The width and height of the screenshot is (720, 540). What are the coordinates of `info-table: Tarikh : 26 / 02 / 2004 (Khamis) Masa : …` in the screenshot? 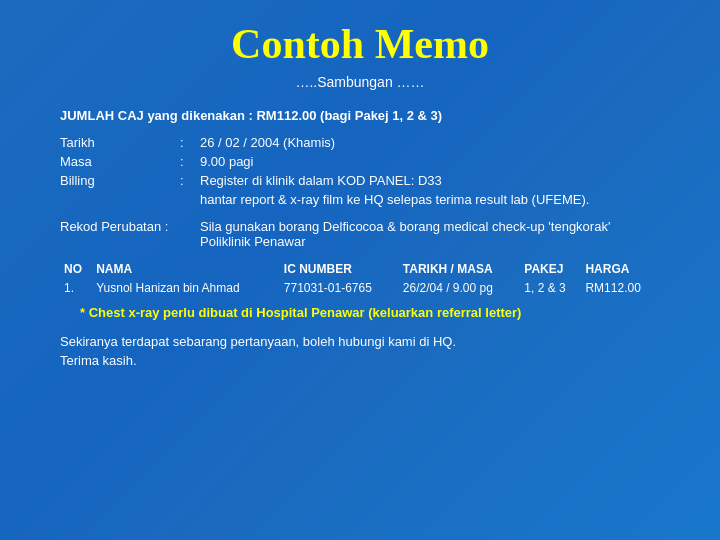 It's located at (360, 171).